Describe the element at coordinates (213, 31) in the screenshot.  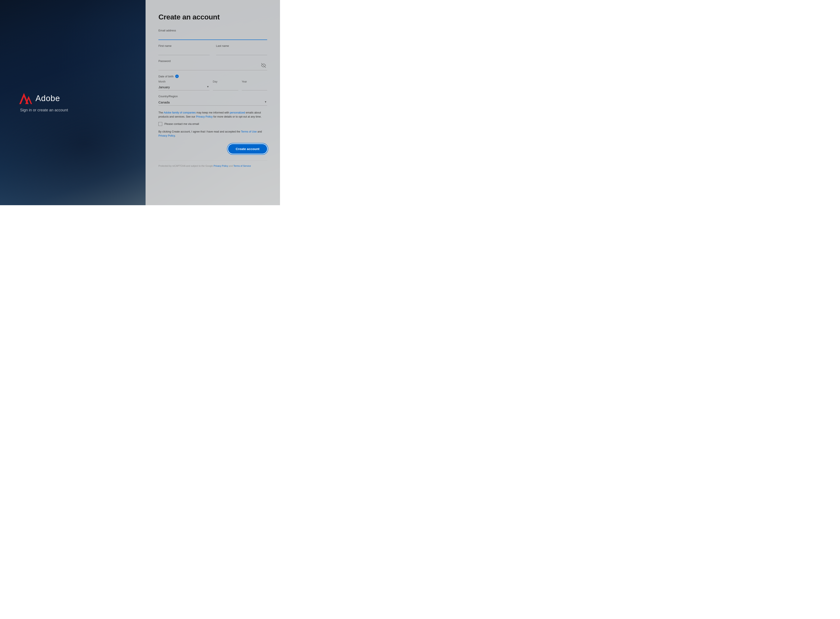
I see `email-label: Email address` at that location.